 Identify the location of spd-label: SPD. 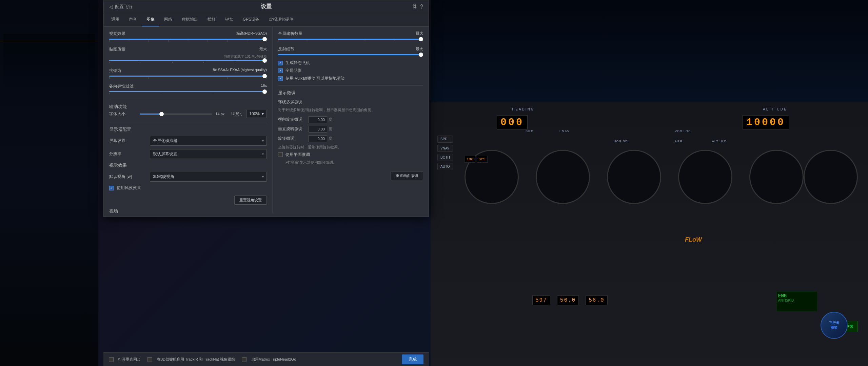
(530, 131).